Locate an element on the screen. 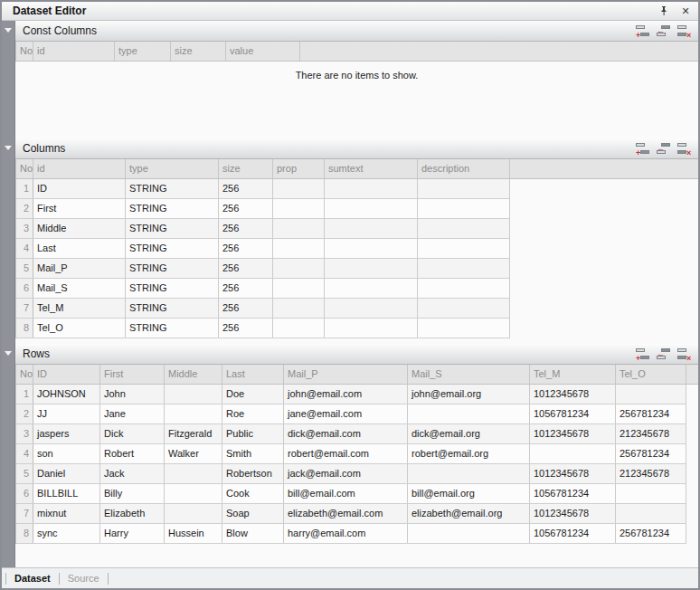  table-row: 4LastSTRING256 is located at coordinates (263, 249).